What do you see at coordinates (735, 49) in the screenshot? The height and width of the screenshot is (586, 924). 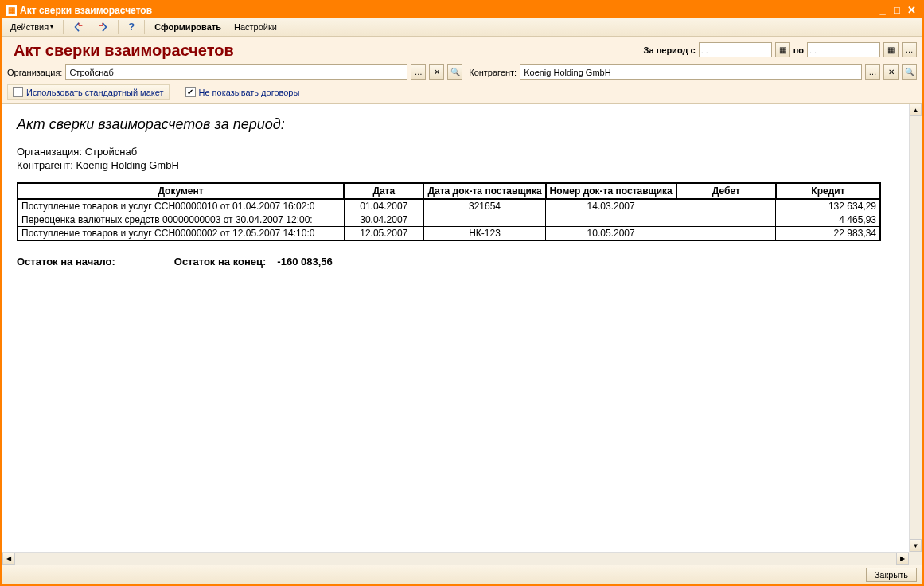 I see `date-from-input: . .` at bounding box center [735, 49].